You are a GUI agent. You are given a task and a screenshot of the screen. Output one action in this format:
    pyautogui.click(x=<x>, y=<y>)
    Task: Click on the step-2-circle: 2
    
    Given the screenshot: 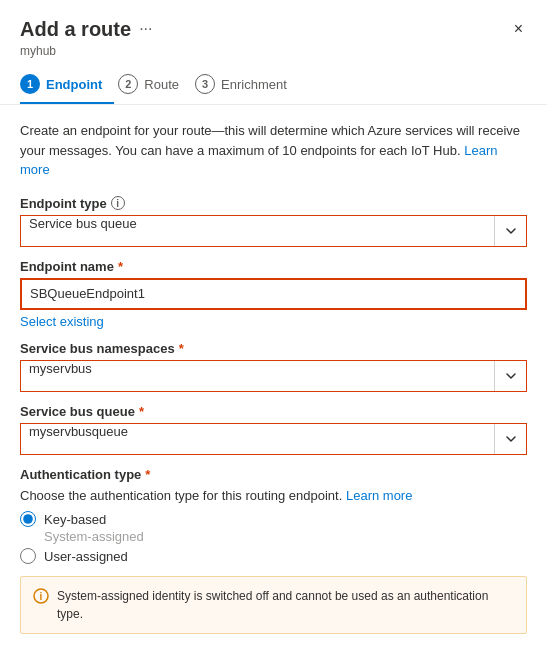 What is the action you would take?
    pyautogui.click(x=128, y=84)
    